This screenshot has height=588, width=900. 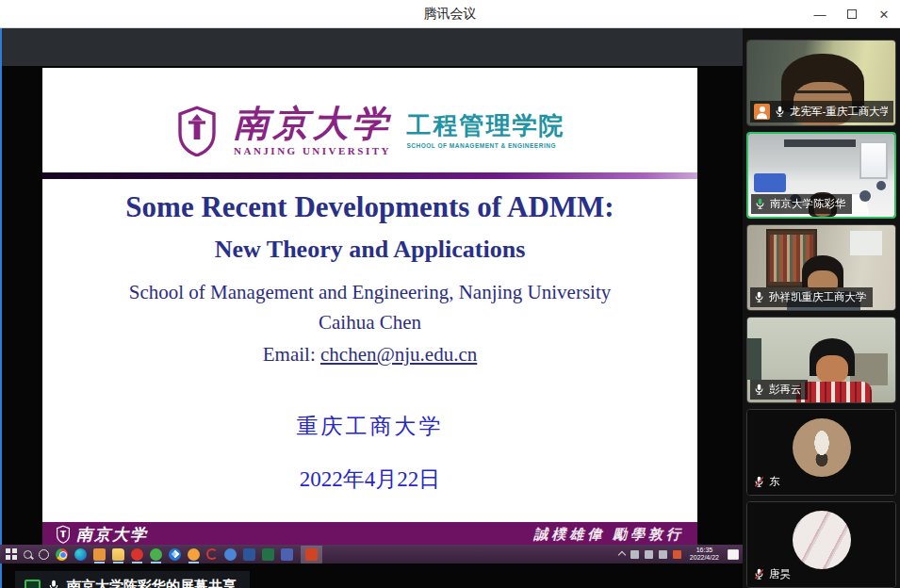 I want to click on nju-name-zh: 南京大学, so click(x=313, y=123).